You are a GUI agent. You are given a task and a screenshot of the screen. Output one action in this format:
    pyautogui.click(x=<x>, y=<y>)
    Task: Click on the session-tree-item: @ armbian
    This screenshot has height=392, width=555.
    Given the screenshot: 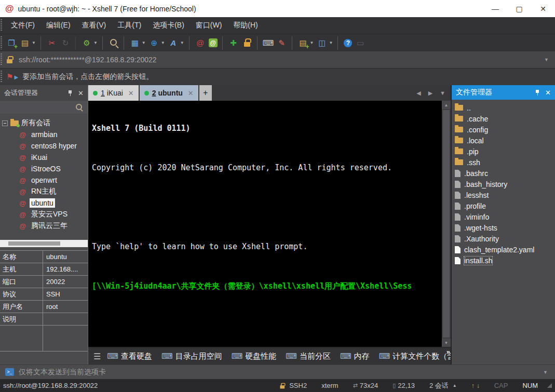 What is the action you would take?
    pyautogui.click(x=44, y=134)
    